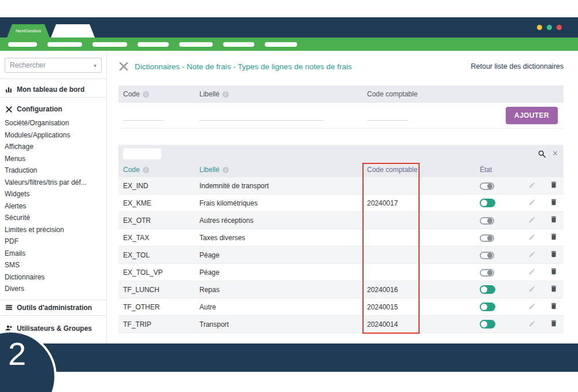 The width and height of the screenshot is (578, 392). What do you see at coordinates (53, 65) in the screenshot?
I see `sidebar-search-select: Rechercher` at bounding box center [53, 65].